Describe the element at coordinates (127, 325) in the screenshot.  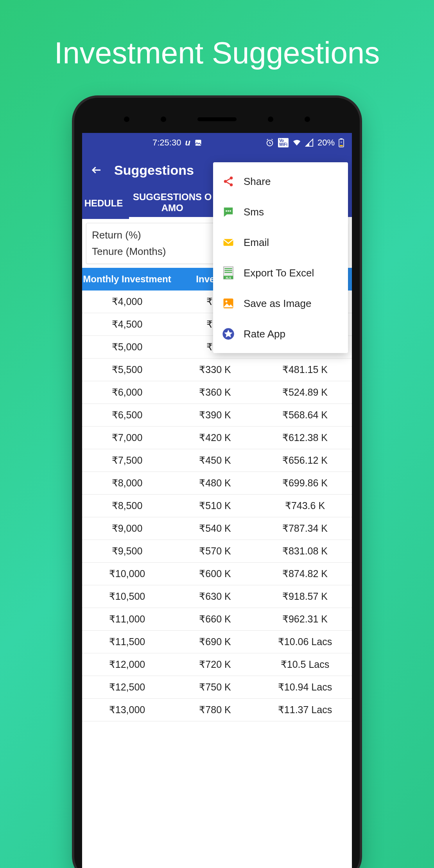
I see `cell-monthly: ₹4,500` at that location.